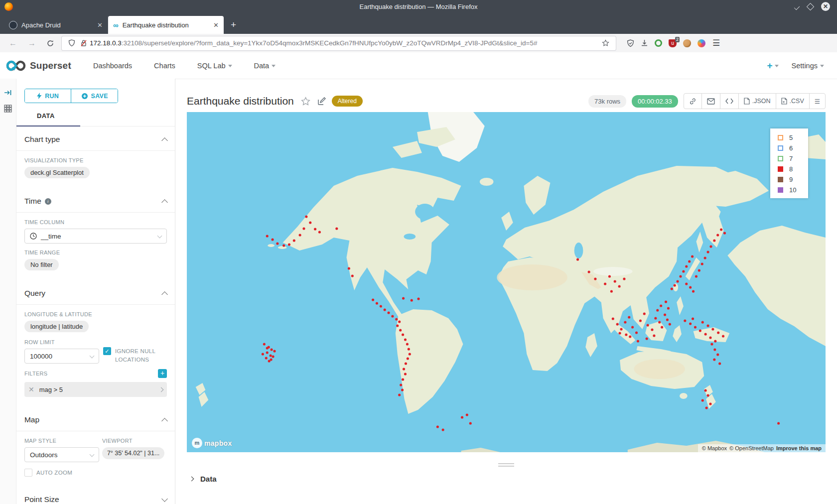 The height and width of the screenshot is (504, 837). I want to click on ublock-extension-icon: u2, so click(673, 43).